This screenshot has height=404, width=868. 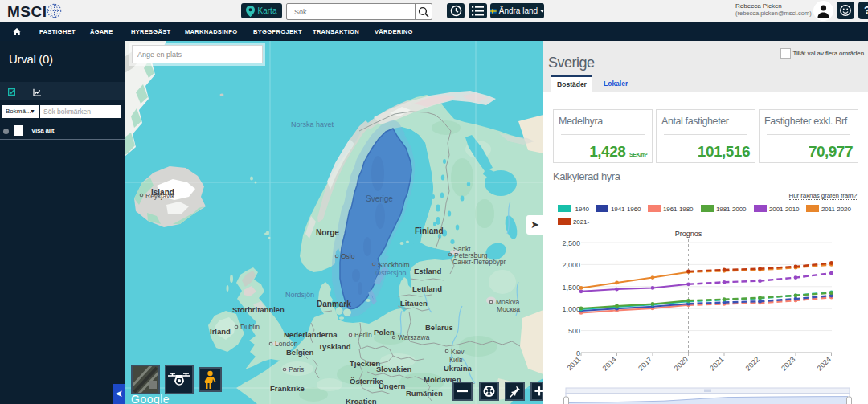 I want to click on svg-text: 2017, so click(x=645, y=363).